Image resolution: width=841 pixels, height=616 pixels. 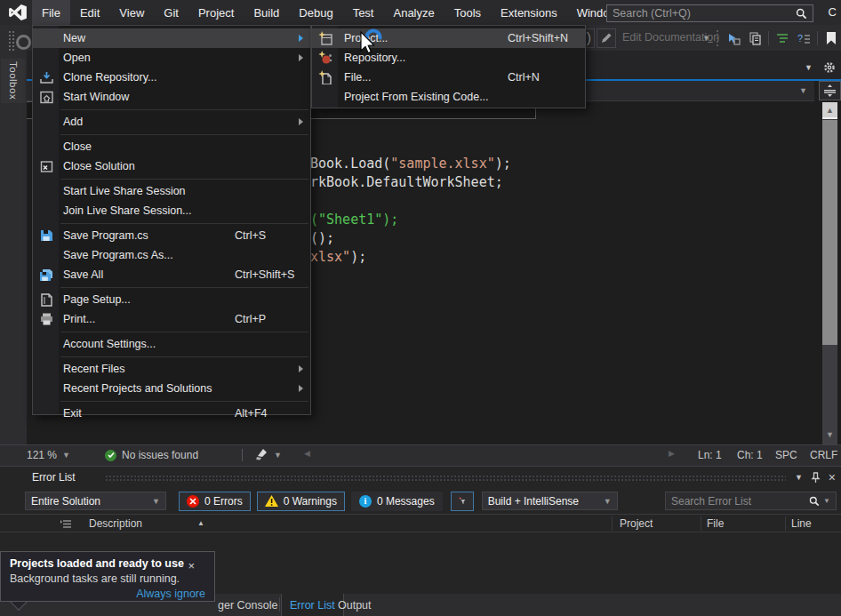 What do you see at coordinates (448, 77) in the screenshot?
I see `new-submenu-item-file: File...Ctrl+N` at bounding box center [448, 77].